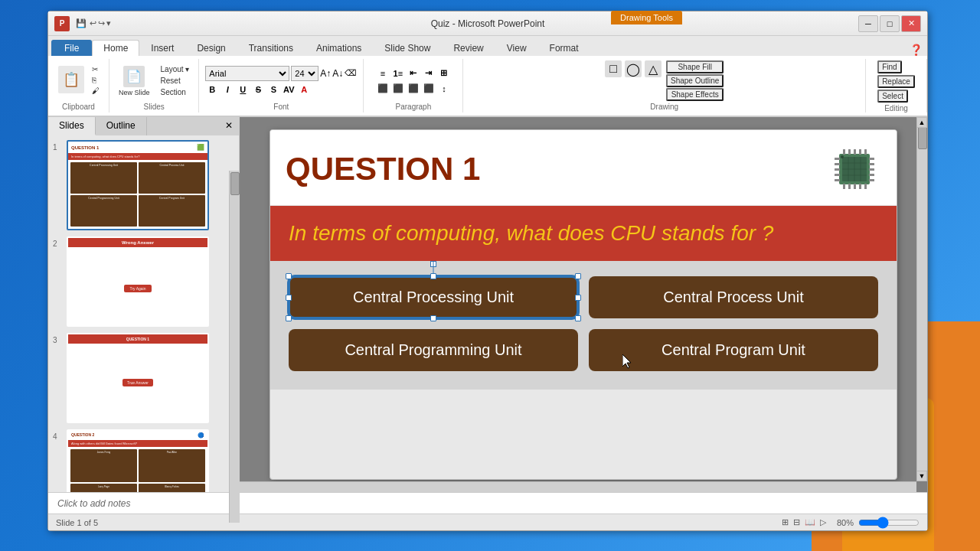 The height and width of the screenshot is (551, 980). What do you see at coordinates (665, 86) in the screenshot?
I see `ribbon-group-drawing: □ ◯ △ Shape Fill Shape Outline Shape Eff…` at bounding box center [665, 86].